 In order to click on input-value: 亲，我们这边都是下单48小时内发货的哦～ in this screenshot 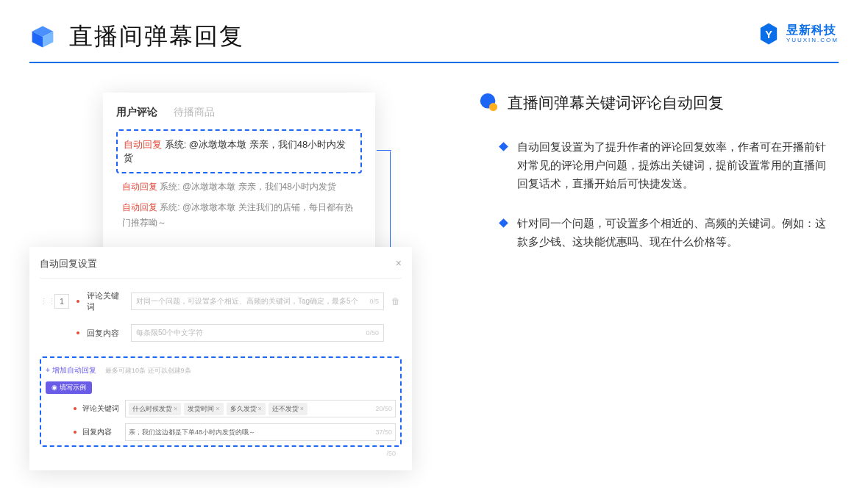, I will do `click(192, 432)`.